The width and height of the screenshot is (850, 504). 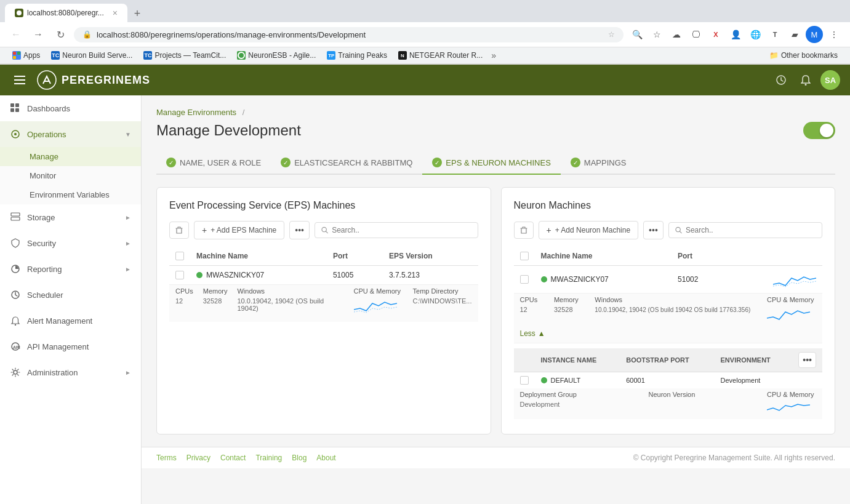 I want to click on bookmark-neuronesb: NeuronESB - Agile..., so click(x=276, y=55).